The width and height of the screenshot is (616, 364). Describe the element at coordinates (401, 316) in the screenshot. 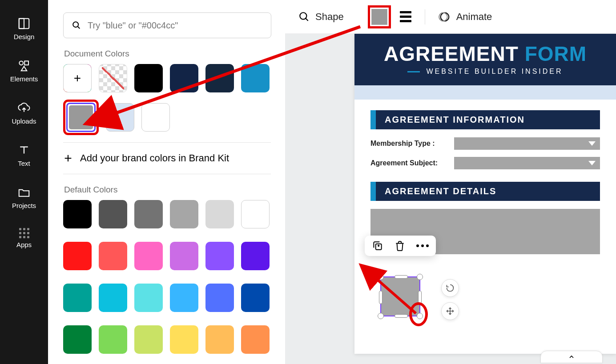

I see `resize-handle-b` at that location.